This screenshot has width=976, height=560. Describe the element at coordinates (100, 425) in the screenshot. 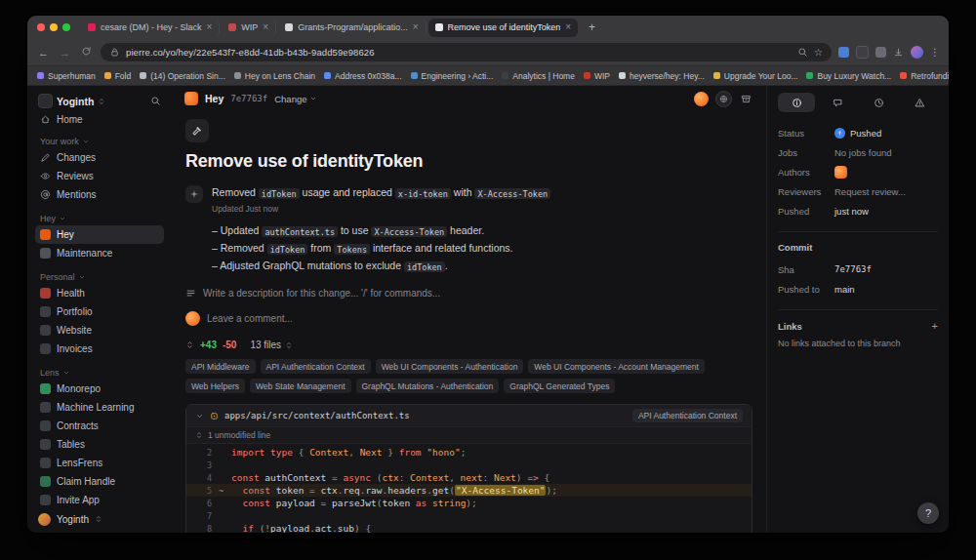

I see `sidebar-item: Contracts` at that location.